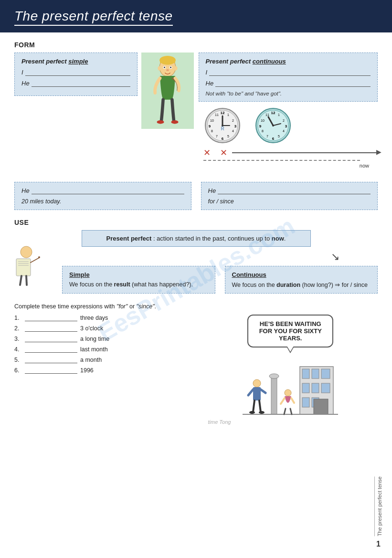 The image size is (392, 558). Describe the element at coordinates (273, 126) in the screenshot. I see `clock2-svg: 12 3 6 9 11 1 2 4 5 7 8 10` at that location.